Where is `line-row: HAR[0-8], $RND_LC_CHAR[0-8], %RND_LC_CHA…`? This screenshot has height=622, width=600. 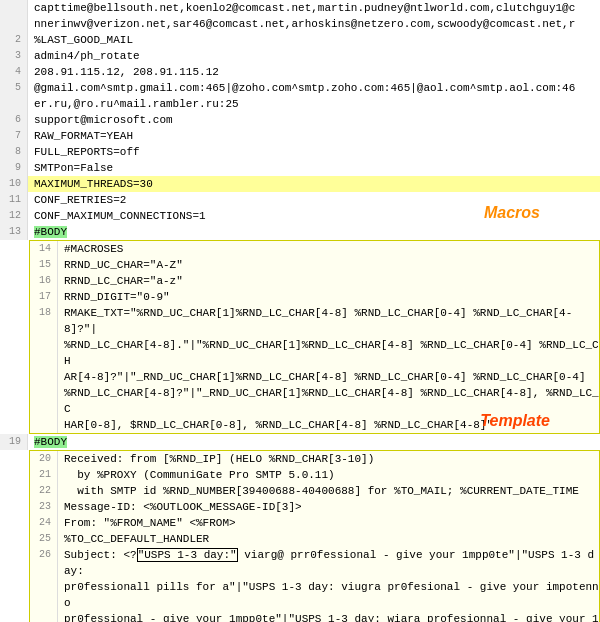 line-row: HAR[0-8], $RND_LC_CHAR[0-8], %RND_LC_CHA… is located at coordinates (314, 425).